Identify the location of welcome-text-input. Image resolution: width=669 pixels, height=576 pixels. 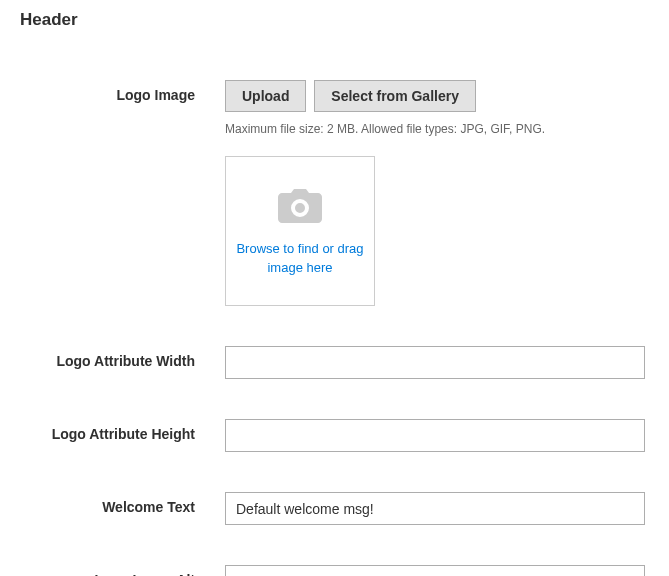
(435, 508).